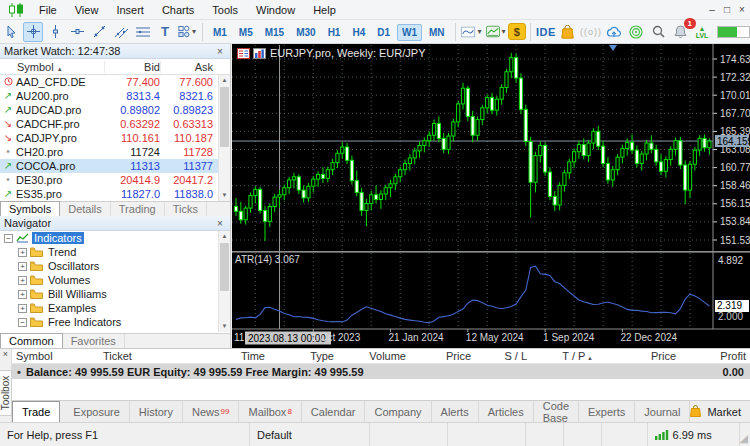 Image resolution: width=750 pixels, height=446 pixels. Describe the element at coordinates (30, 208) in the screenshot. I see `tab-symbols: Symbols` at that location.